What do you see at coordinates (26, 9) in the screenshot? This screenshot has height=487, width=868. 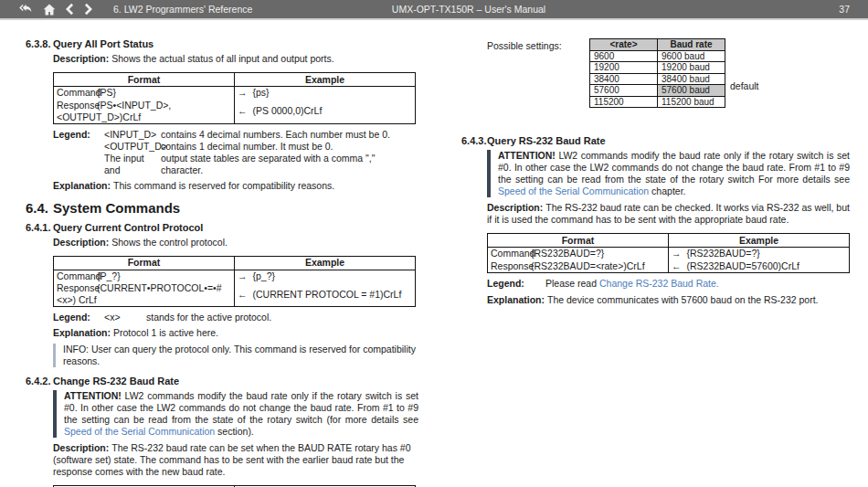 I see `reply-icon` at bounding box center [26, 9].